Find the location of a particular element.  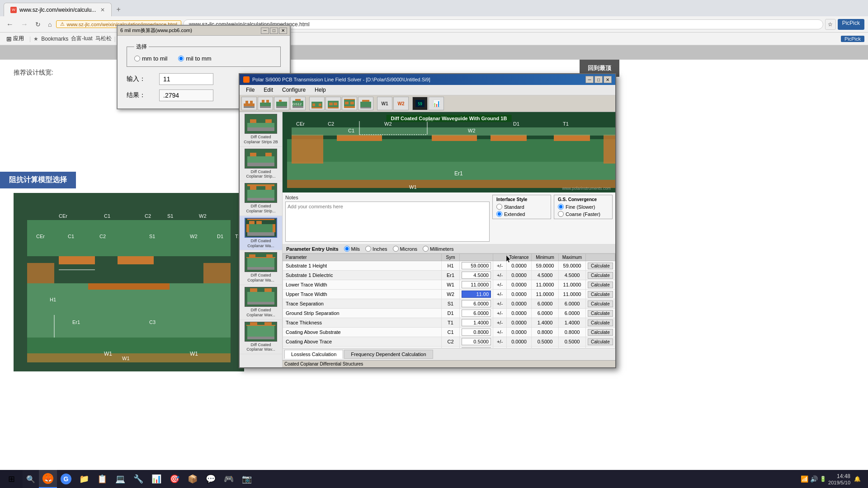

left-item-2: Diff CoatedCoplanar Strip... is located at coordinates (261, 164).